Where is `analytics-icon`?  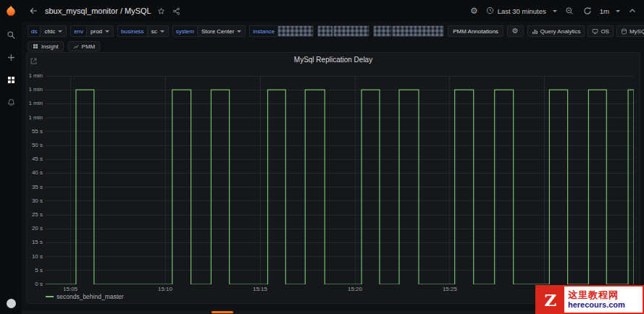 analytics-icon is located at coordinates (535, 32).